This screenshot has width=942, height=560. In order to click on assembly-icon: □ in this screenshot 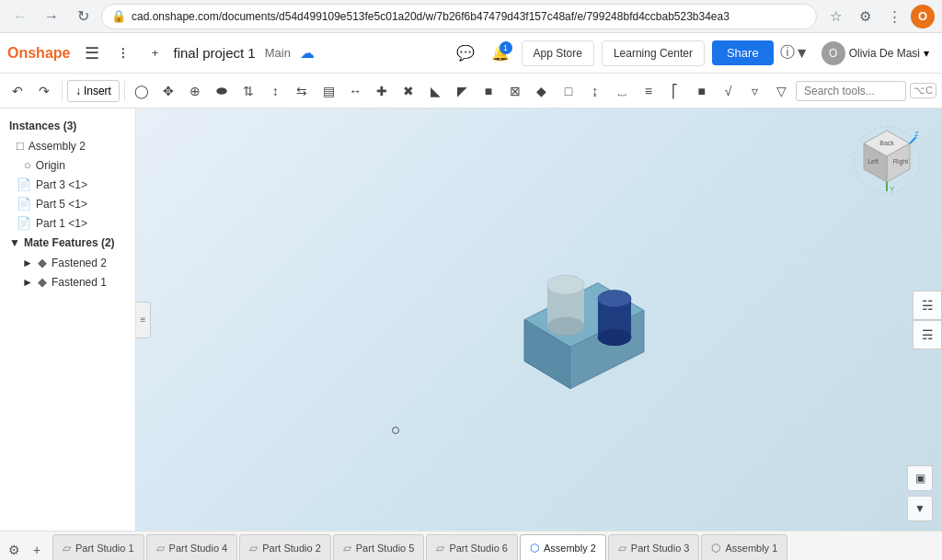, I will do `click(20, 145)`.